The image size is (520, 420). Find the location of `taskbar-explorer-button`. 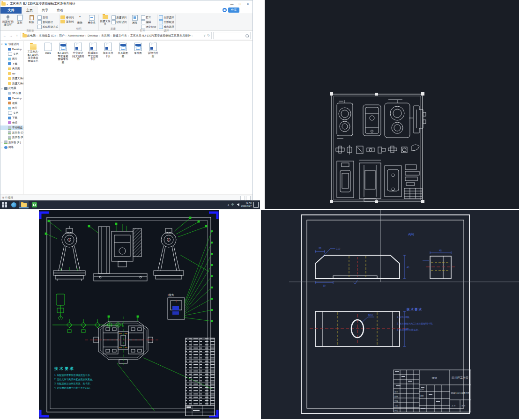

taskbar-explorer-button is located at coordinates (24, 205).